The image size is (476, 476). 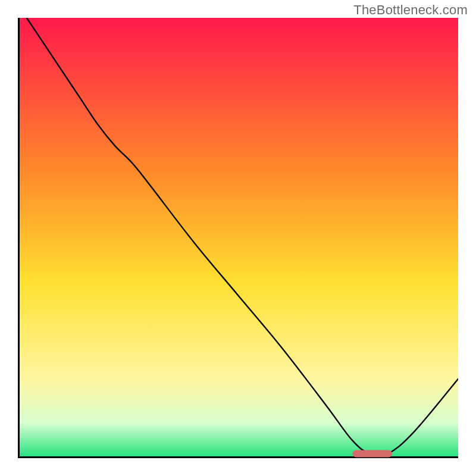 I want to click on optimal-range-marker, so click(x=372, y=454).